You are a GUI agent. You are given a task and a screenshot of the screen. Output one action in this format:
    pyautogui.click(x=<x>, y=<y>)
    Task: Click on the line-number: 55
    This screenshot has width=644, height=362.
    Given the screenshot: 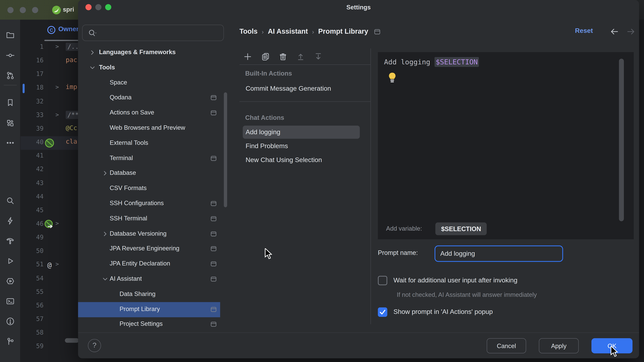 What is the action you would take?
    pyautogui.click(x=32, y=292)
    